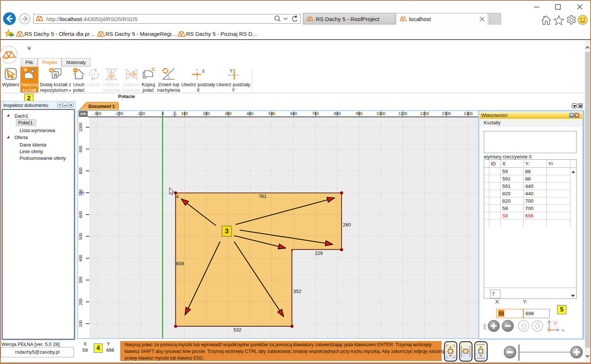  Describe the element at coordinates (141, 114) in the screenshot. I see `svg-text: -100` at that location.